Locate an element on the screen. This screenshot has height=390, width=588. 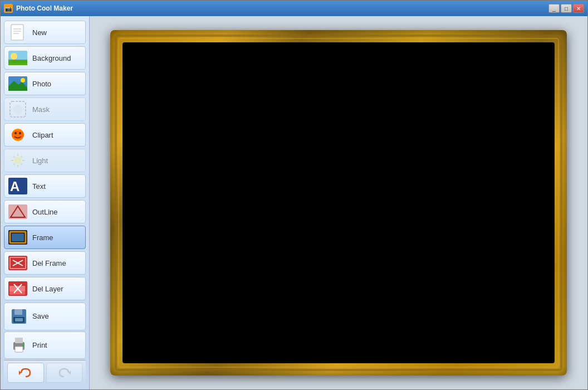
light-icon is located at coordinates (18, 160).